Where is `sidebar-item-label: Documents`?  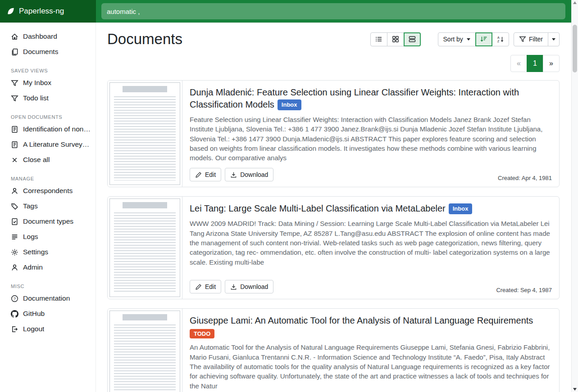 sidebar-item-label: Documents is located at coordinates (41, 52).